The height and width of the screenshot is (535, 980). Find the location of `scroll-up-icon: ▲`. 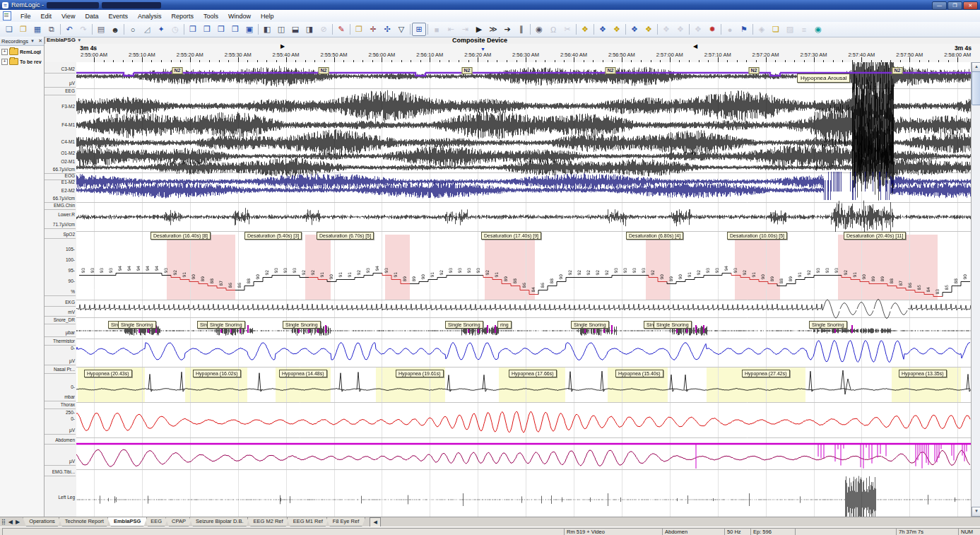

scroll-up-icon: ▲ is located at coordinates (976, 67).